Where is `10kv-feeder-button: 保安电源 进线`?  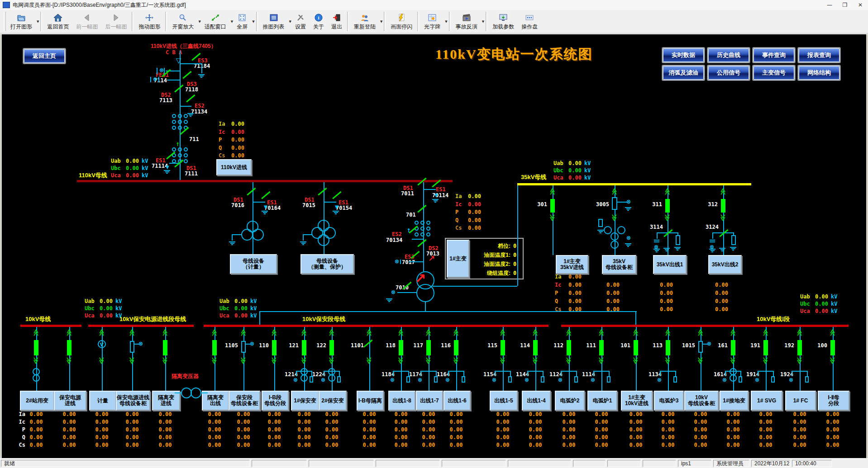 10kv-feeder-button: 保安电源 进线 is located at coordinates (70, 401).